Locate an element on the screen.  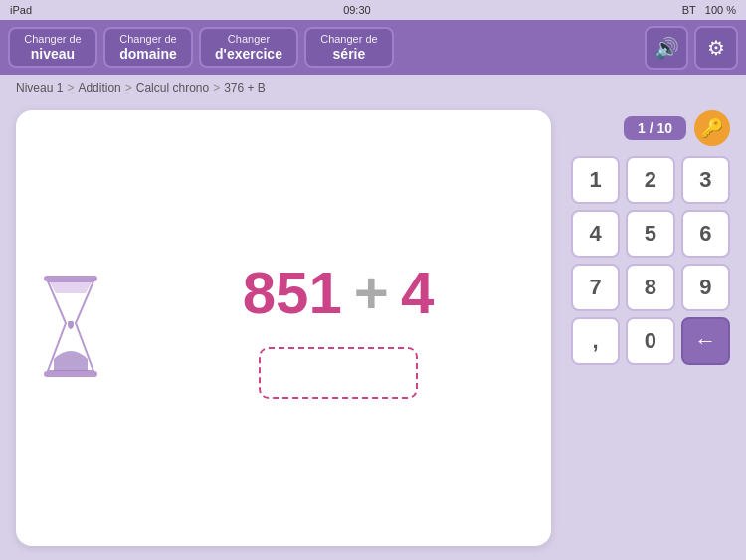
change-domain-button: Changer de domaine is located at coordinates (148, 48).